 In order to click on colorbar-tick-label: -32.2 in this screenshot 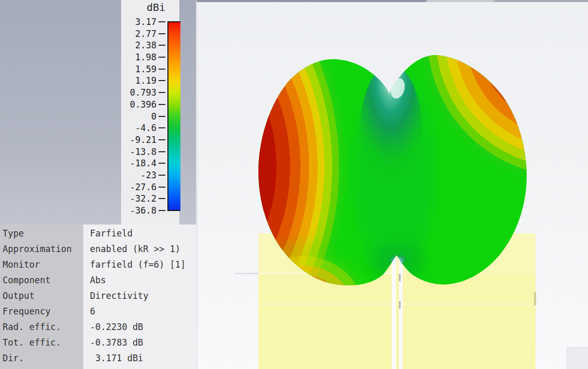, I will do `click(139, 199)`.